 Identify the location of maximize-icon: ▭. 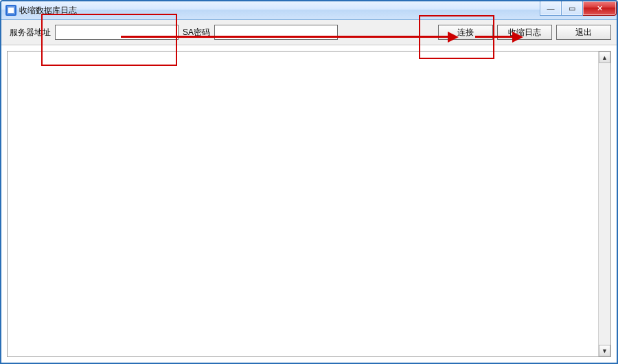
(572, 8).